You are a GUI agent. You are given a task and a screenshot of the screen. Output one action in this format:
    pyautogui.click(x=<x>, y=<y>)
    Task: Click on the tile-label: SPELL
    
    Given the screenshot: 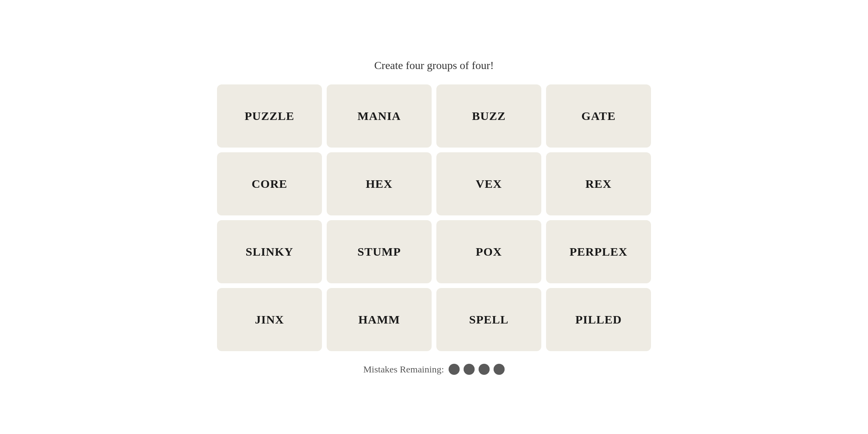 What is the action you would take?
    pyautogui.click(x=489, y=320)
    